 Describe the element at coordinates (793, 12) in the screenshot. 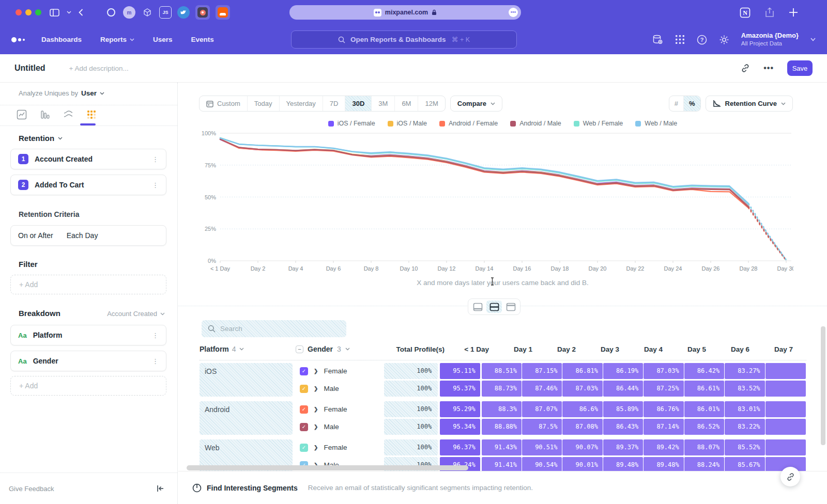

I see `new-tab-icon` at that location.